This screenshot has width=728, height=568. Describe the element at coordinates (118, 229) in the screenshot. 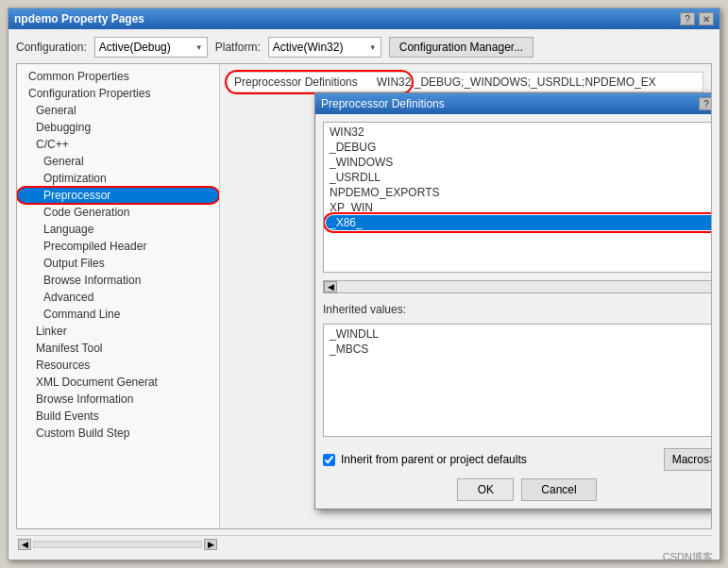

I see `sidebar-item-language: Language` at that location.